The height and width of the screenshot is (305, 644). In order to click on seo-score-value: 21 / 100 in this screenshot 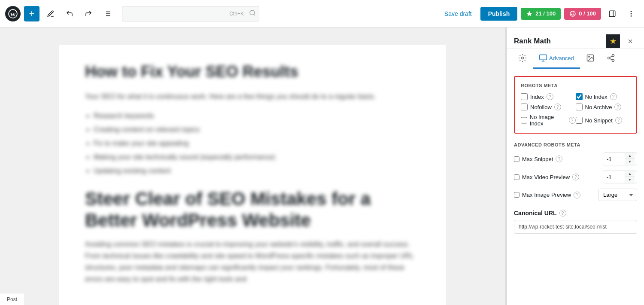, I will do `click(545, 14)`.